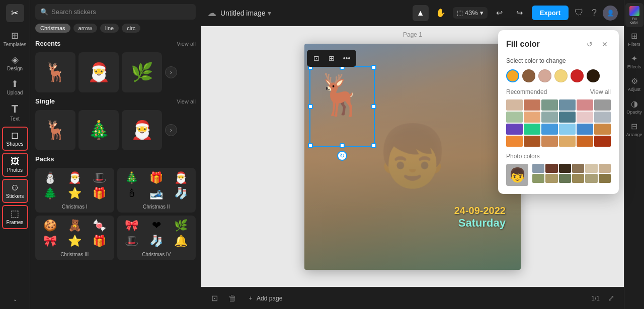  I want to click on undo-button: ↩, so click(500, 13).